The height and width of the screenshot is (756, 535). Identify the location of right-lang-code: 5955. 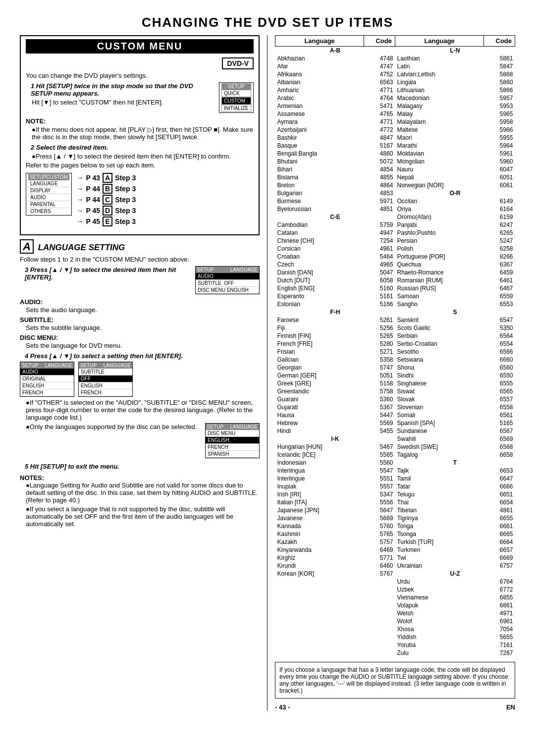
(499, 138).